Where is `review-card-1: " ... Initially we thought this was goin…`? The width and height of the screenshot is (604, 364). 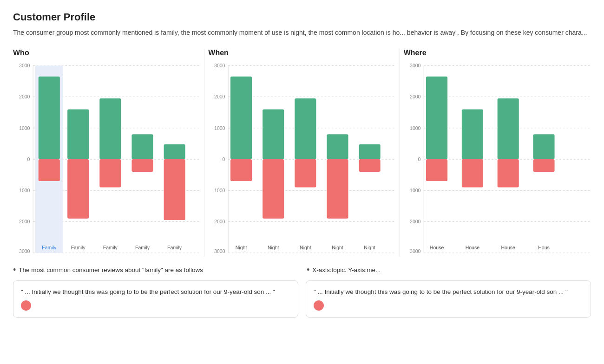 review-card-1: " ... Initially we thought this was goin… is located at coordinates (156, 299).